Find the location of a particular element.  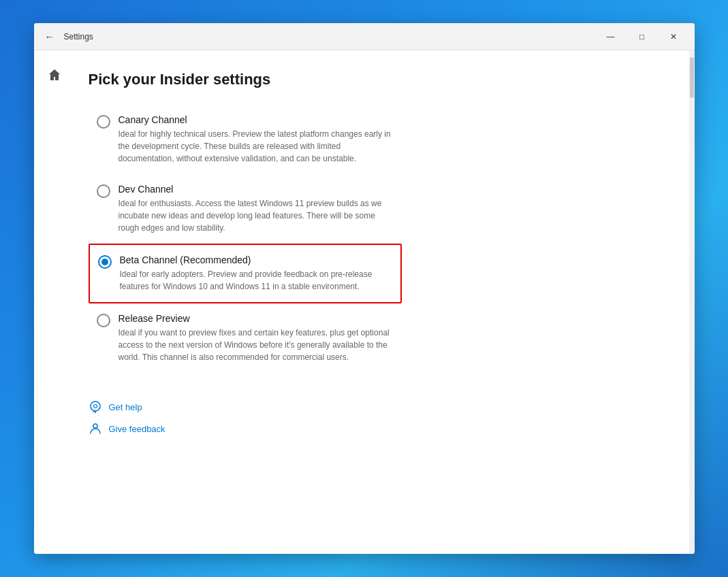

window-controls: — □ ✕ is located at coordinates (642, 37).